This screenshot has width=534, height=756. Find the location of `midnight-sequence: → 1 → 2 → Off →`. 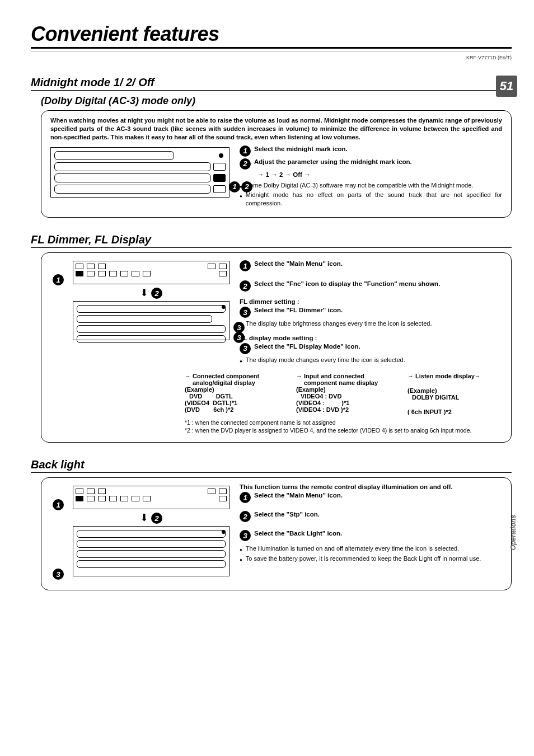

midnight-sequence: → 1 → 2 → Off → is located at coordinates (380, 175).